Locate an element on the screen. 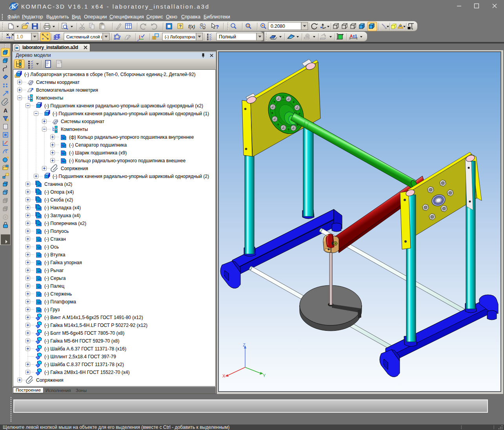 The height and width of the screenshot is (430, 504). svg-text: A is located at coordinates (5, 111).